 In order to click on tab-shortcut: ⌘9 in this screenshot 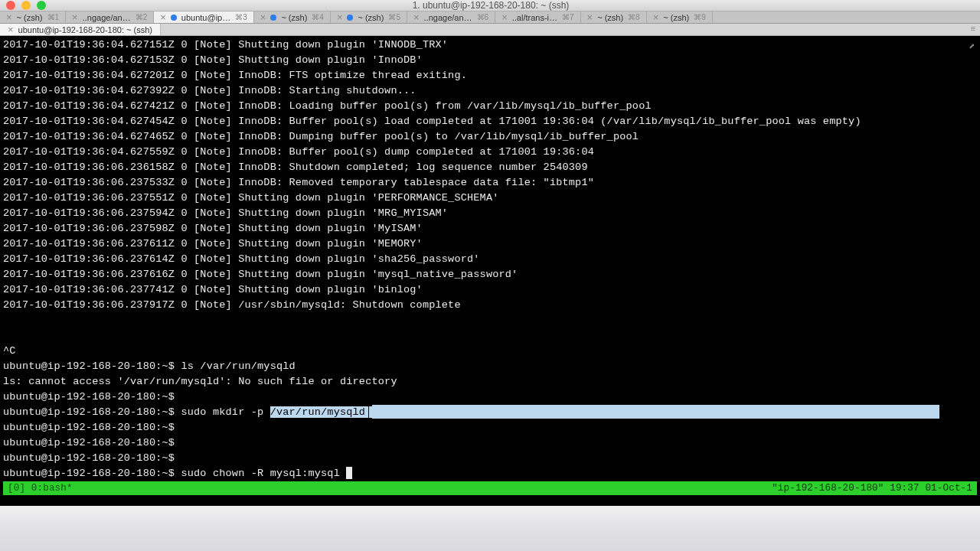, I will do `click(700, 17)`.